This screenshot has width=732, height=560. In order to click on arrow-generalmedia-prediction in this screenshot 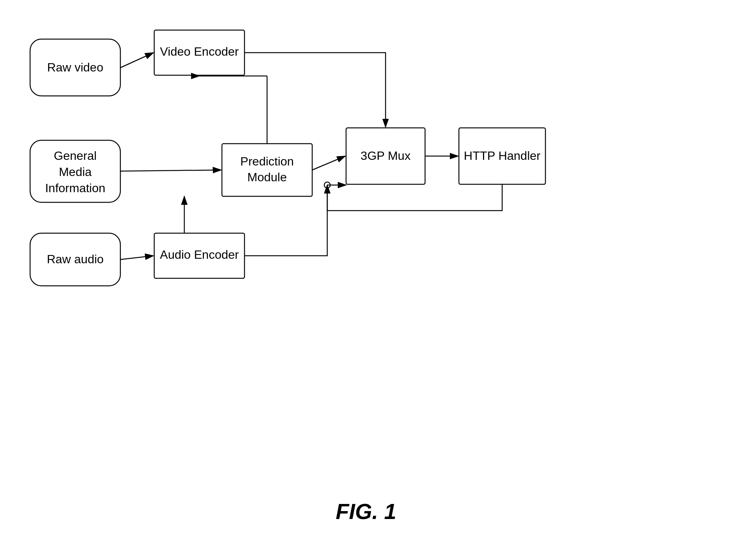, I will do `click(171, 171)`.